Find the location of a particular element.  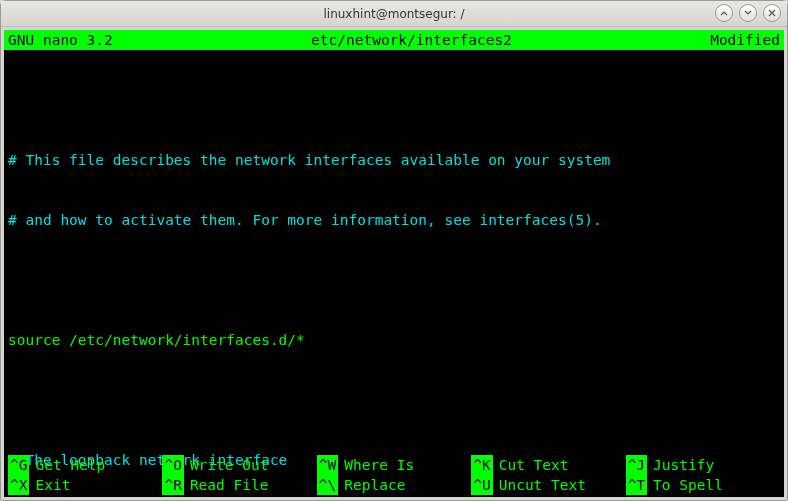

shortcut-tospell: ^TTo Spell is located at coordinates (703, 485).